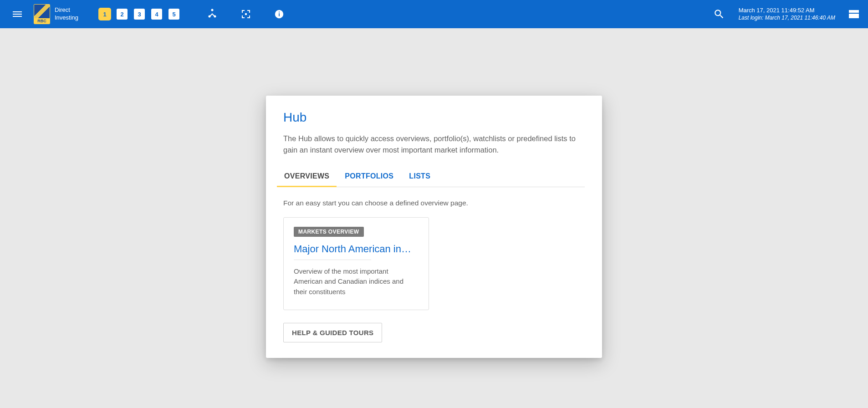 This screenshot has width=868, height=408. I want to click on logo-sub-label: RBC, so click(42, 21).